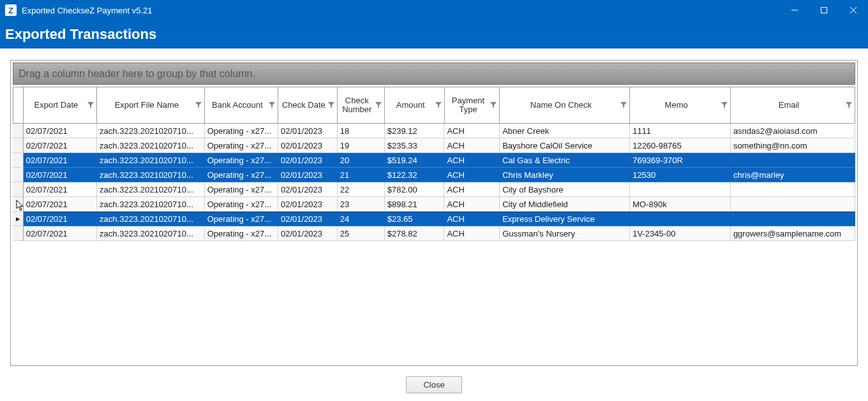 The width and height of the screenshot is (868, 401). Describe the element at coordinates (793, 175) in the screenshot. I see `cell: chris@marley` at that location.